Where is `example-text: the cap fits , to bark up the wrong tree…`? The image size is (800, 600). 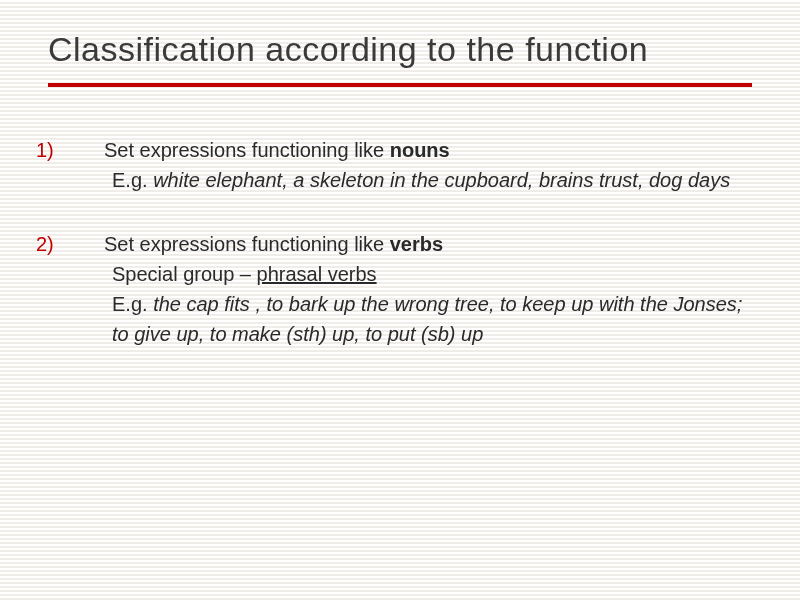
example-text: the cap fits , to bark up the wrong tree… is located at coordinates (427, 319).